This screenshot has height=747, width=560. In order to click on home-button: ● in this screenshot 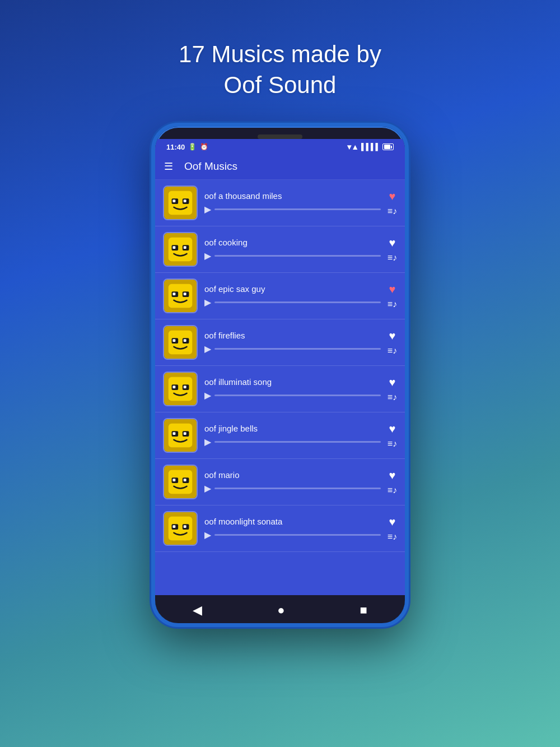, I will do `click(281, 610)`.